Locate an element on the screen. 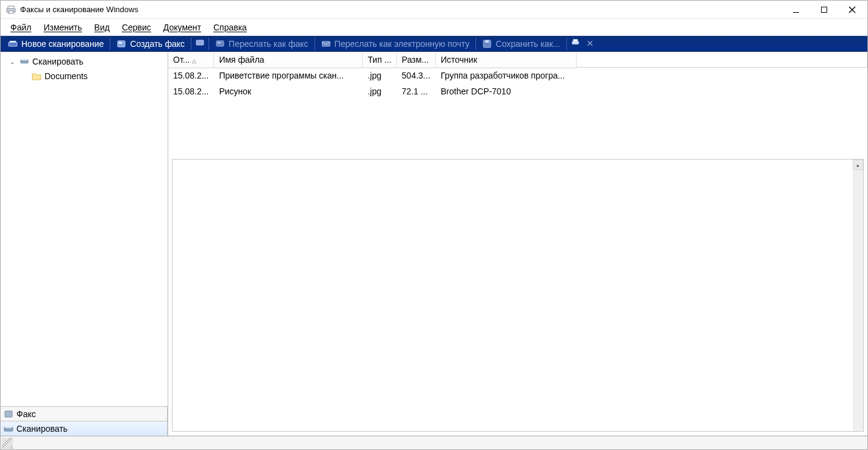 The image size is (868, 450). forward-mail-label: Переслать как электронную почту is located at coordinates (402, 44).